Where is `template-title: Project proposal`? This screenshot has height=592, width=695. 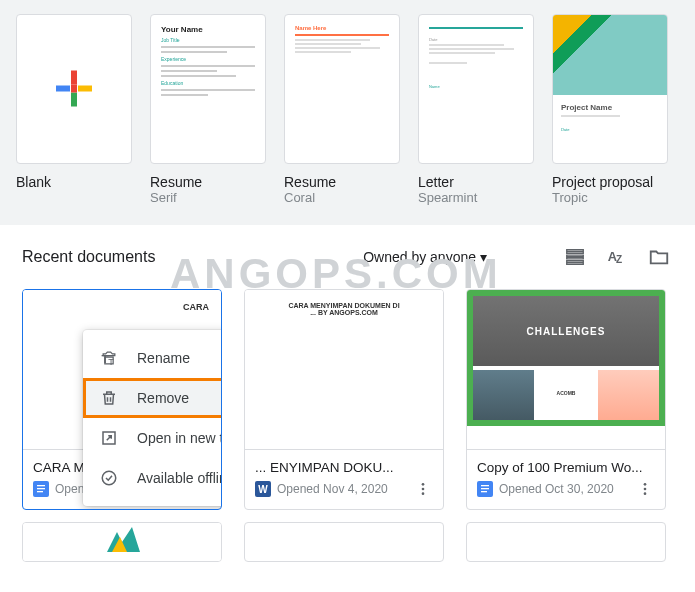
template-title: Project proposal is located at coordinates (610, 182).